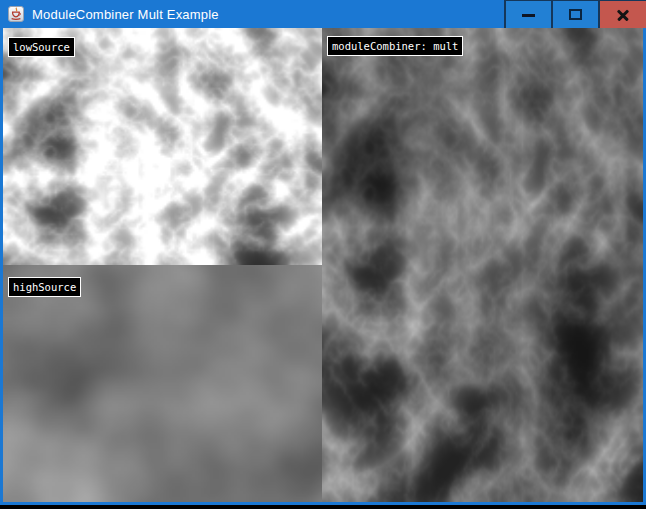  Describe the element at coordinates (395, 46) in the screenshot. I see `combined-label: moduleCombiner: mult` at that location.